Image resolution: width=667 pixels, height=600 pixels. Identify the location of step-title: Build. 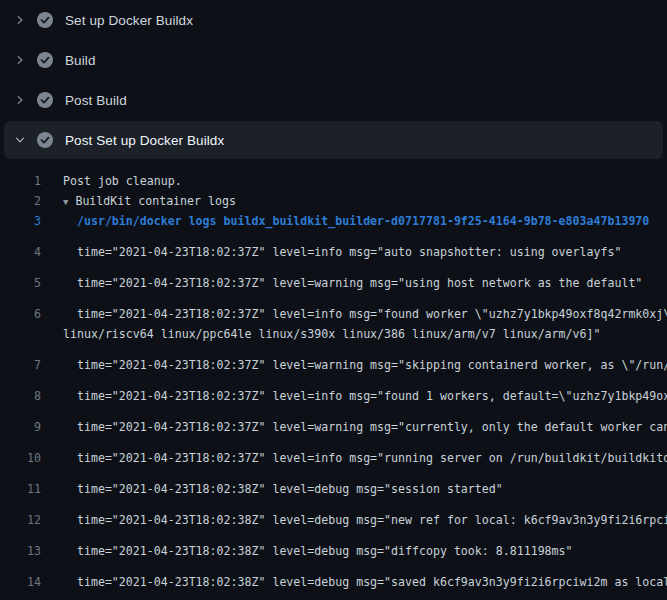
(80, 60).